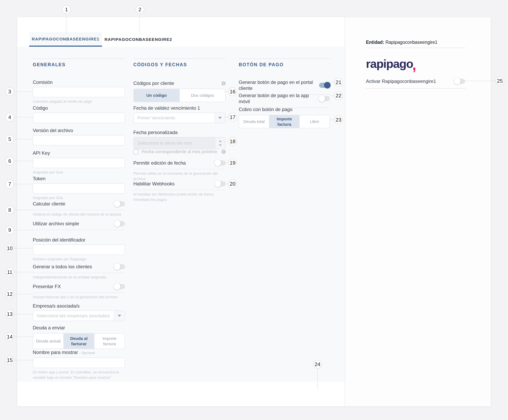 This screenshot has width=508, height=420. Describe the element at coordinates (220, 163) in the screenshot. I see `permitir-edicion-toggle` at that location.